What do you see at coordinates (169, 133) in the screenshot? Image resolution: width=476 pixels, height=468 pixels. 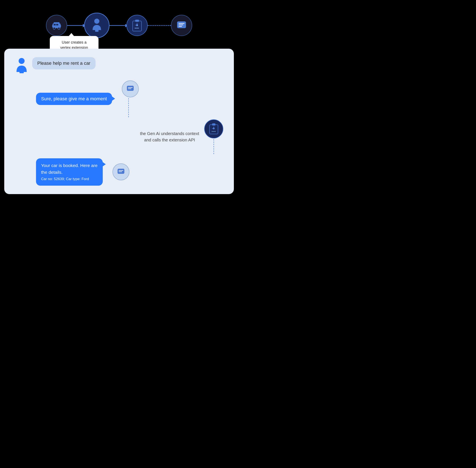 I see `context-text-line1: the Gen Ai understands context` at bounding box center [169, 133].